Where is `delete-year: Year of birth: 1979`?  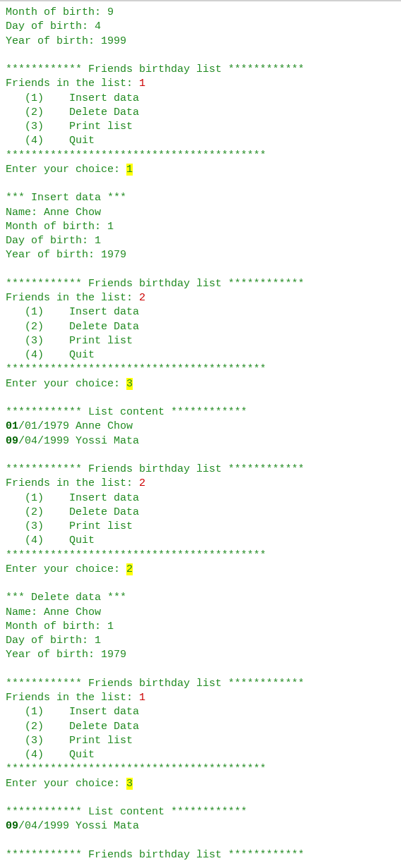 delete-year: Year of birth: 1979 is located at coordinates (200, 655).